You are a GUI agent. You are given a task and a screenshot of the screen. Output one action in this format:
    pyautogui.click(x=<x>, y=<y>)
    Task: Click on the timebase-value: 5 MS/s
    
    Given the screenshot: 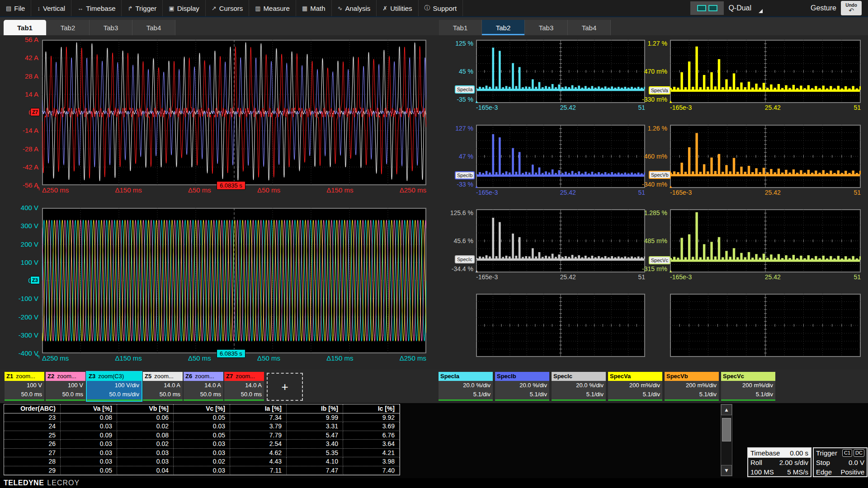 What is the action you would take?
    pyautogui.click(x=797, y=472)
    